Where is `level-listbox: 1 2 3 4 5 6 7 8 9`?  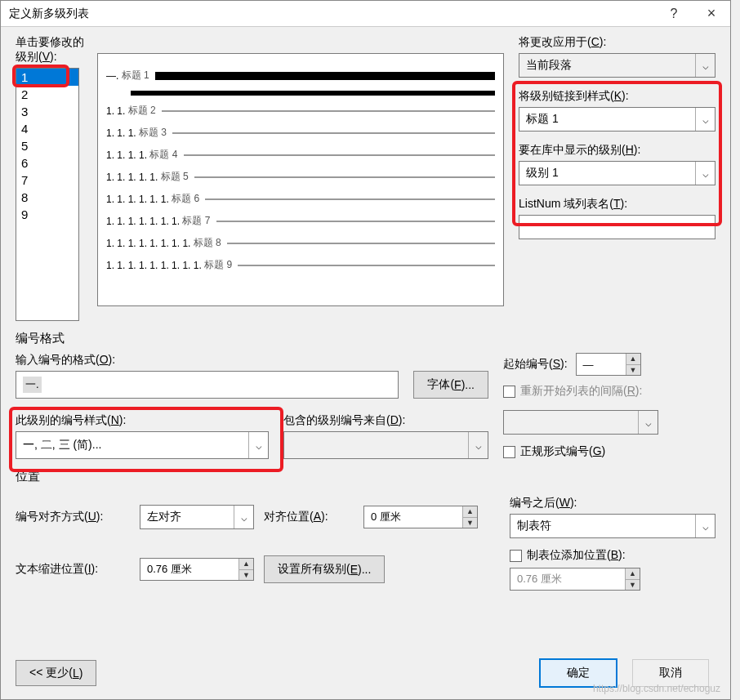 level-listbox: 1 2 3 4 5 6 7 8 9 is located at coordinates (47, 194).